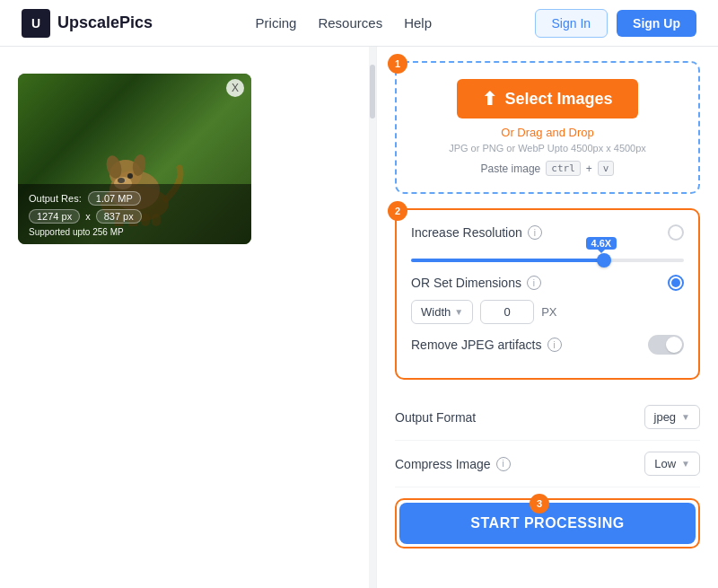 This screenshot has width=718, height=588. What do you see at coordinates (115, 198) in the screenshot?
I see `output-res-badge: 1.07 MP` at bounding box center [115, 198].